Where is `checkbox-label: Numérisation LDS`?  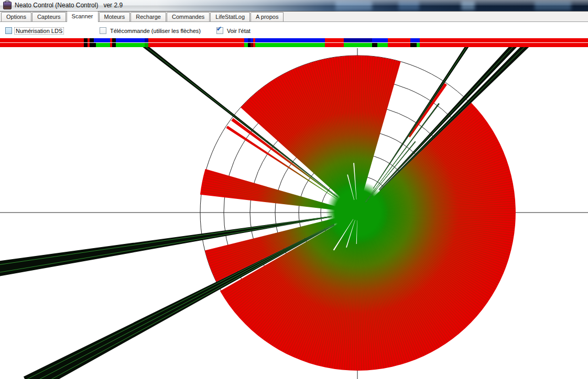 checkbox-label: Numérisation LDS is located at coordinates (39, 31).